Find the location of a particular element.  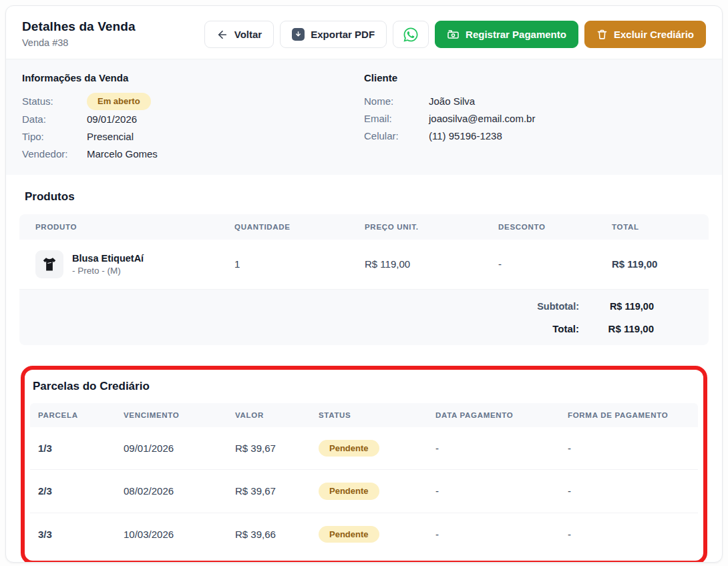

export-pdf-button: Exportar PDF is located at coordinates (333, 35).